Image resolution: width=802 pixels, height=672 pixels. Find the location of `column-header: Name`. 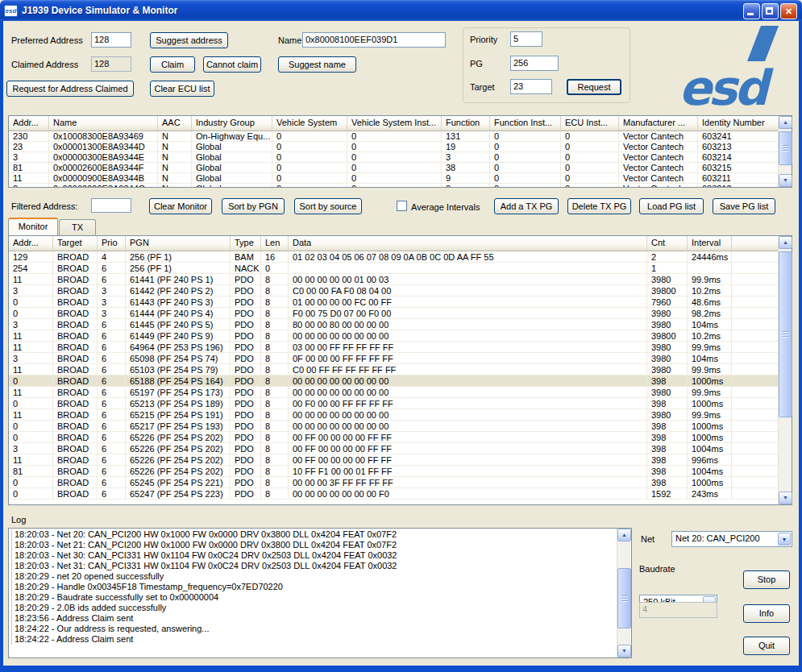

column-header: Name is located at coordinates (103, 124).